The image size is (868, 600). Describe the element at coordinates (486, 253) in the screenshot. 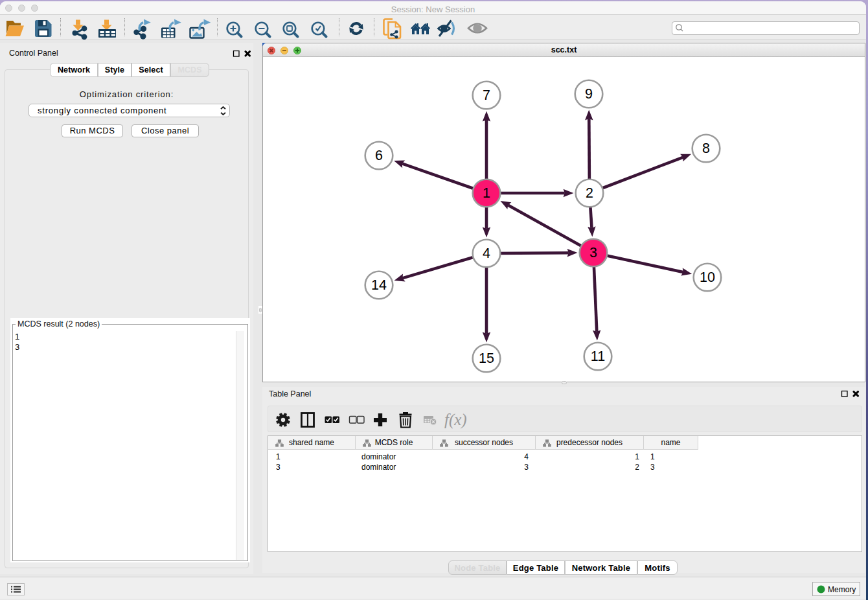

I see `svg-text: 4` at that location.